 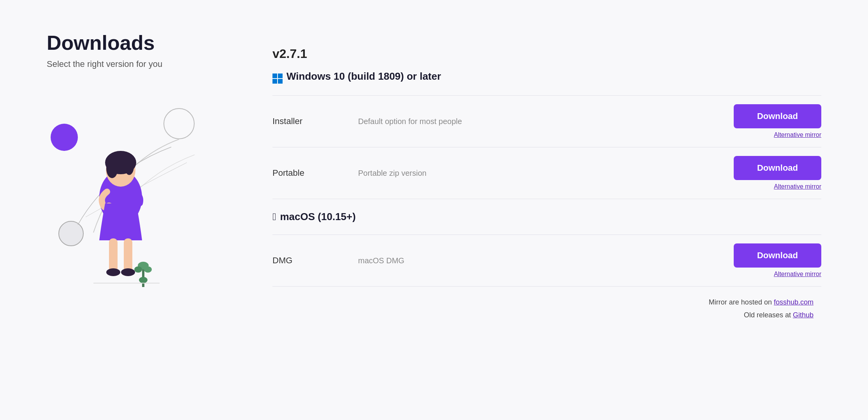 What do you see at coordinates (148, 43) in the screenshot?
I see `page-title: Downloads` at bounding box center [148, 43].